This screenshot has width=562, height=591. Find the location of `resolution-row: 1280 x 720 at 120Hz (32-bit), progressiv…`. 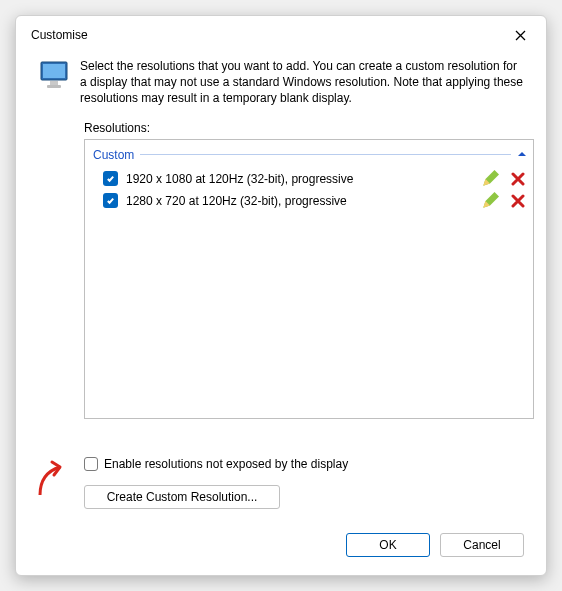

resolution-row: 1280 x 720 at 120Hz (32-bit), progressiv… is located at coordinates (309, 201).